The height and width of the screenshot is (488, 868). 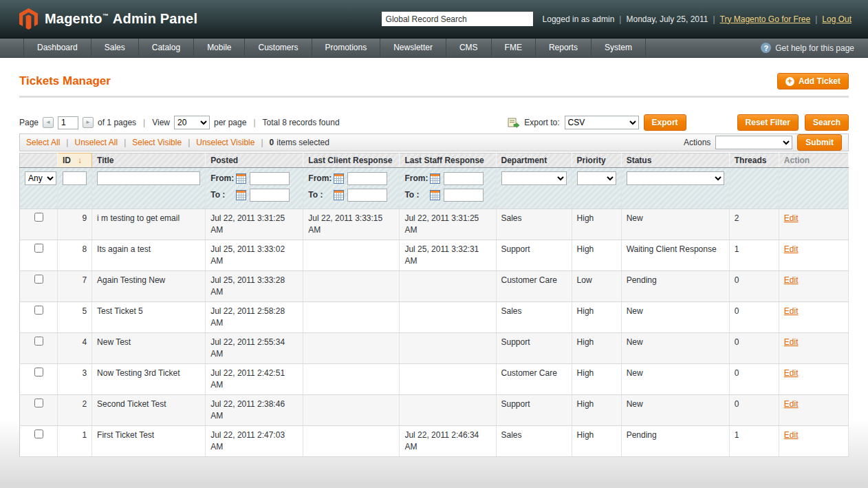 What do you see at coordinates (827, 123) in the screenshot?
I see `search-button: Search` at bounding box center [827, 123].